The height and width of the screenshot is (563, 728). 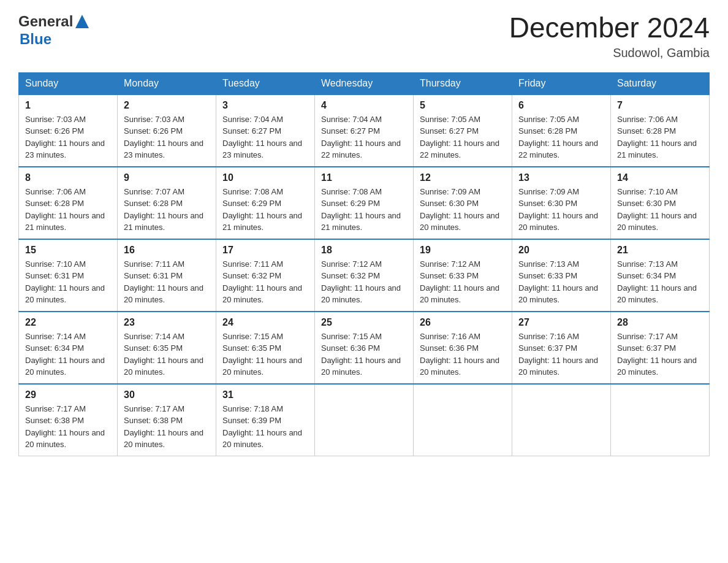 I want to click on location-subtitle: Sudowol, Gambia, so click(x=609, y=53).